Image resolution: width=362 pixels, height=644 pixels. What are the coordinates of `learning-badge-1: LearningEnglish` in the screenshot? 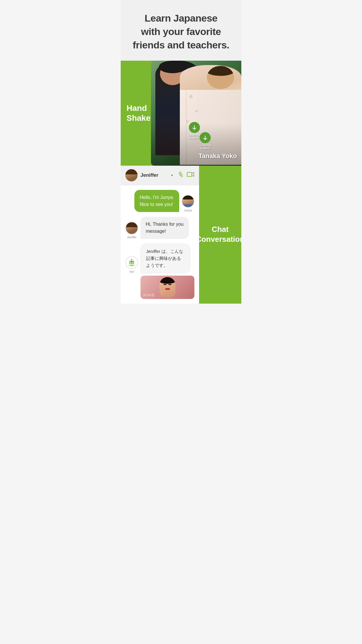 It's located at (194, 131).